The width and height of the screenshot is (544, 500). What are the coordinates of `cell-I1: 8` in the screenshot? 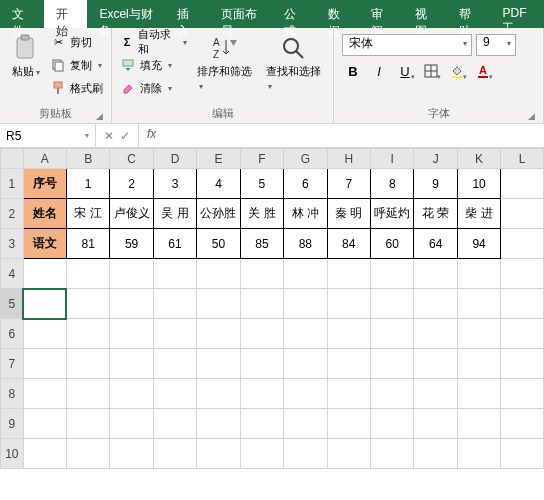 It's located at (392, 184).